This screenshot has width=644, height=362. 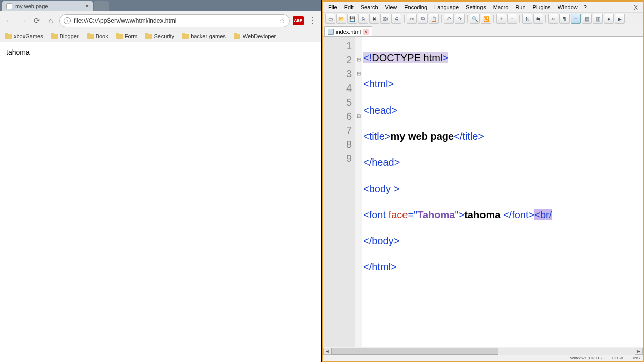 I want to click on url-text: file:///C:/AppServ/www/html/index.html, so click(x=125, y=21).